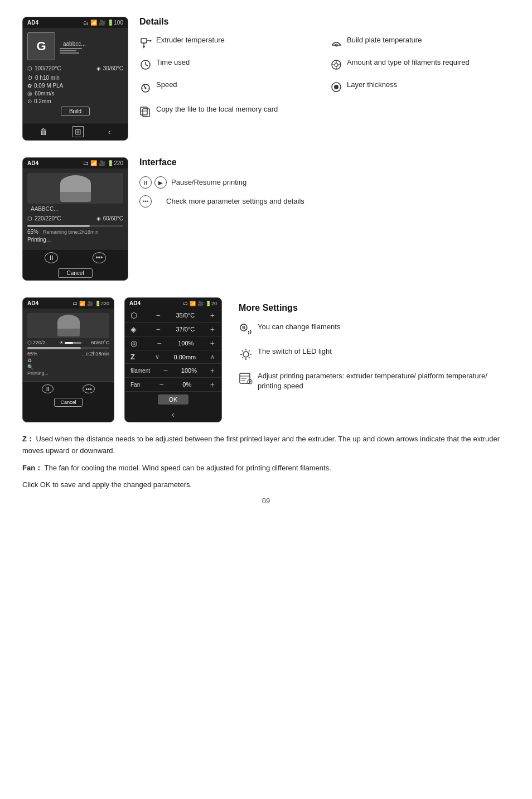  I want to click on back-icon-1: ‹, so click(109, 132).